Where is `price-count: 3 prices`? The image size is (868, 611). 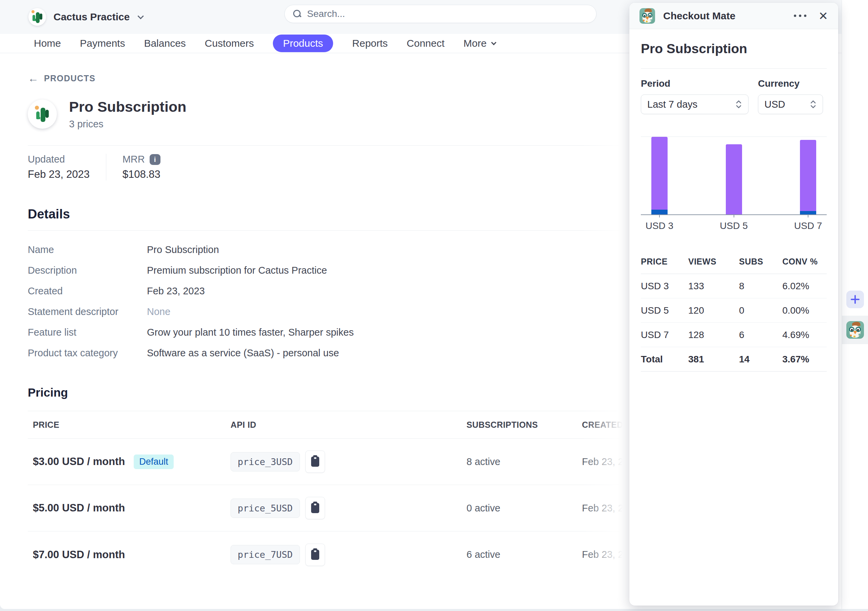 price-count: 3 prices is located at coordinates (128, 124).